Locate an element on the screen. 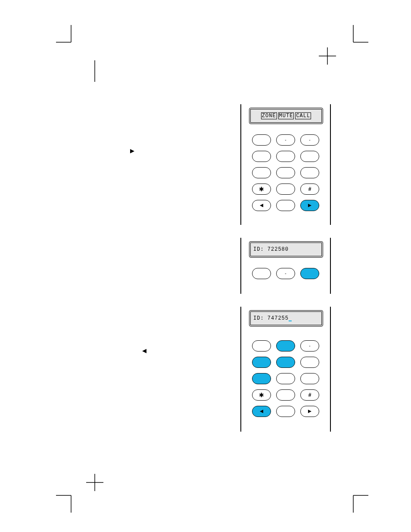 Image resolution: width=411 pixels, height=532 pixels. lcd-item-zone: ZONE is located at coordinates (269, 116).